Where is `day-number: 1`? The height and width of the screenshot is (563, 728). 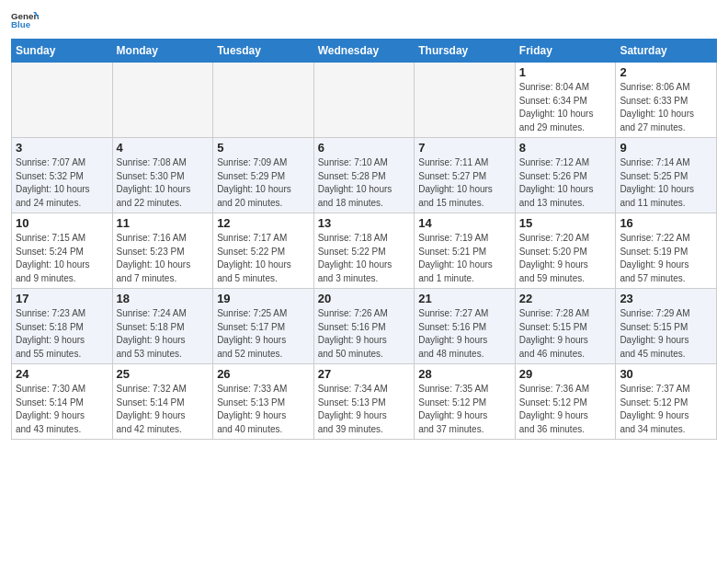 day-number: 1 is located at coordinates (566, 72).